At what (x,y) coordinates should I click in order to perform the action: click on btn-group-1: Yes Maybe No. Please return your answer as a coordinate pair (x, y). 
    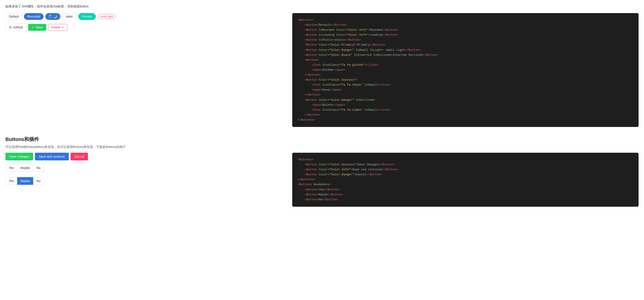
    Looking at the image, I should click on (145, 168).